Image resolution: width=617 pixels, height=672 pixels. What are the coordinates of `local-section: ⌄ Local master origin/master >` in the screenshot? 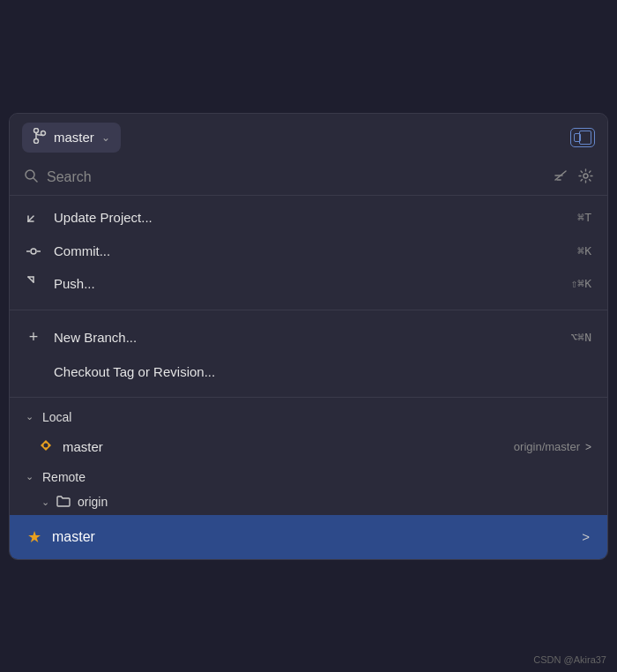 It's located at (308, 433).